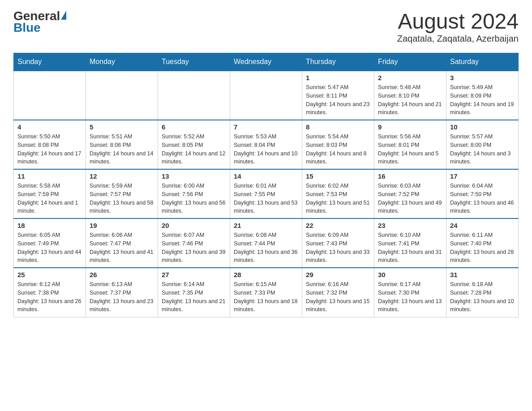 This screenshot has width=532, height=411. What do you see at coordinates (410, 194) in the screenshot?
I see `calendar-cell: 16Sunrise: 6:03 AM Sunset: 7:52 PM Dayli…` at bounding box center [410, 194].